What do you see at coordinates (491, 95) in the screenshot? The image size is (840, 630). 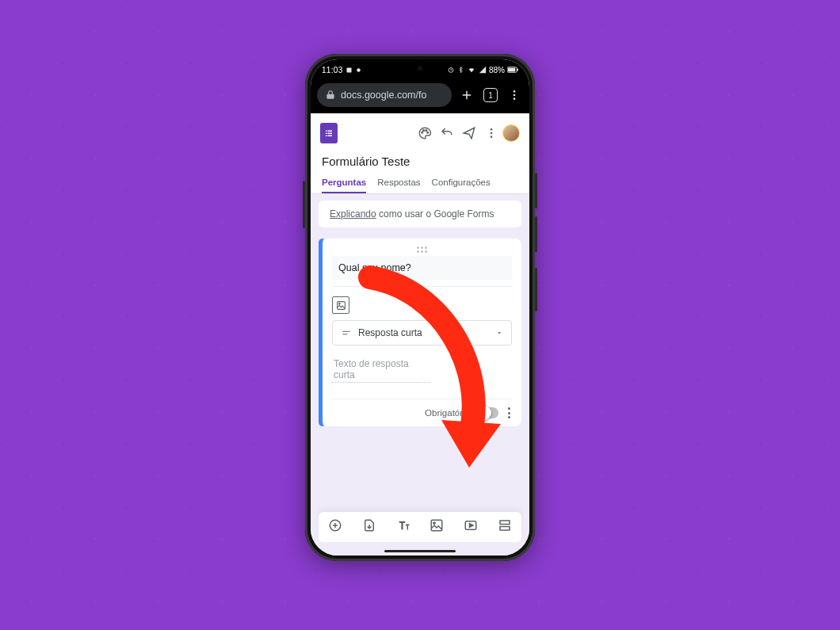 I see `tab-count: 1` at bounding box center [491, 95].